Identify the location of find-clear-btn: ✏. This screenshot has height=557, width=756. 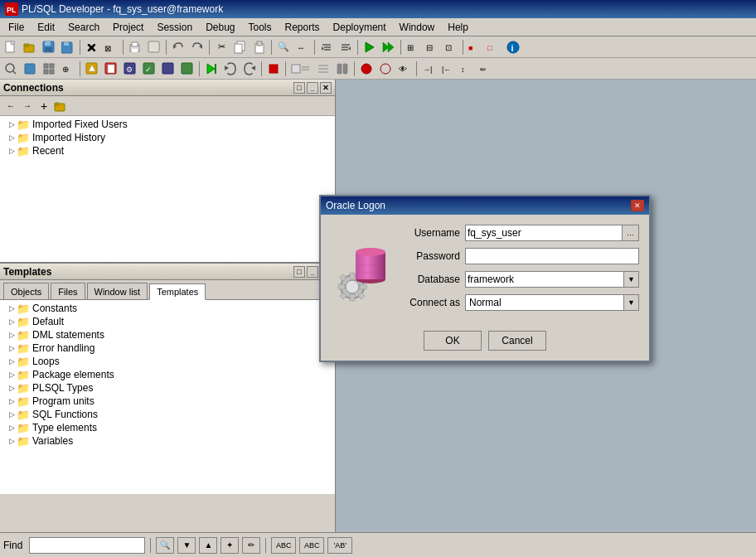
(251, 545).